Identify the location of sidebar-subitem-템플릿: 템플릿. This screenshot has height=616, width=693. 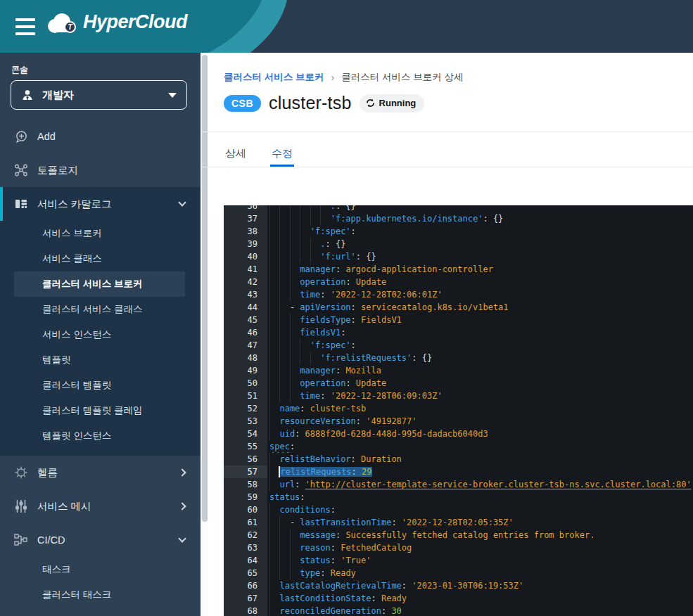
(100, 360).